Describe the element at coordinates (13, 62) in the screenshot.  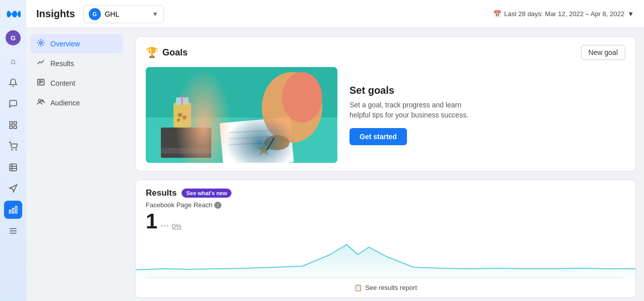
I see `home-icon: ⌂` at that location.